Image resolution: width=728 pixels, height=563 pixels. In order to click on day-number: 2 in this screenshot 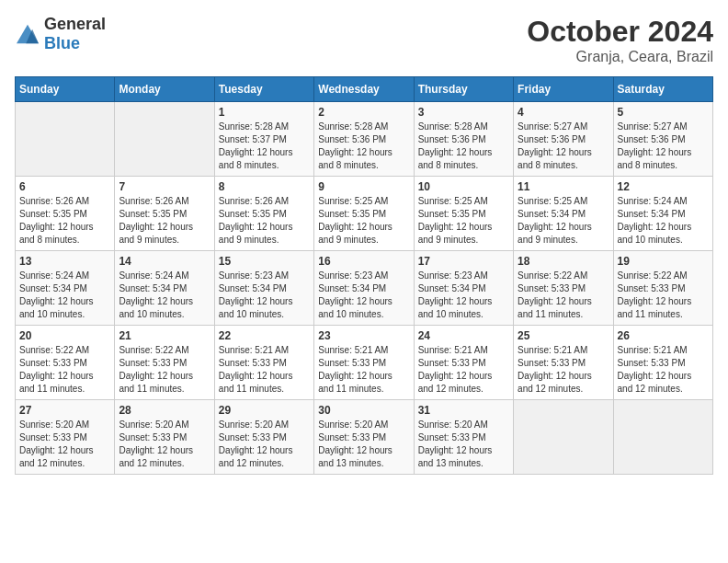, I will do `click(364, 112)`.